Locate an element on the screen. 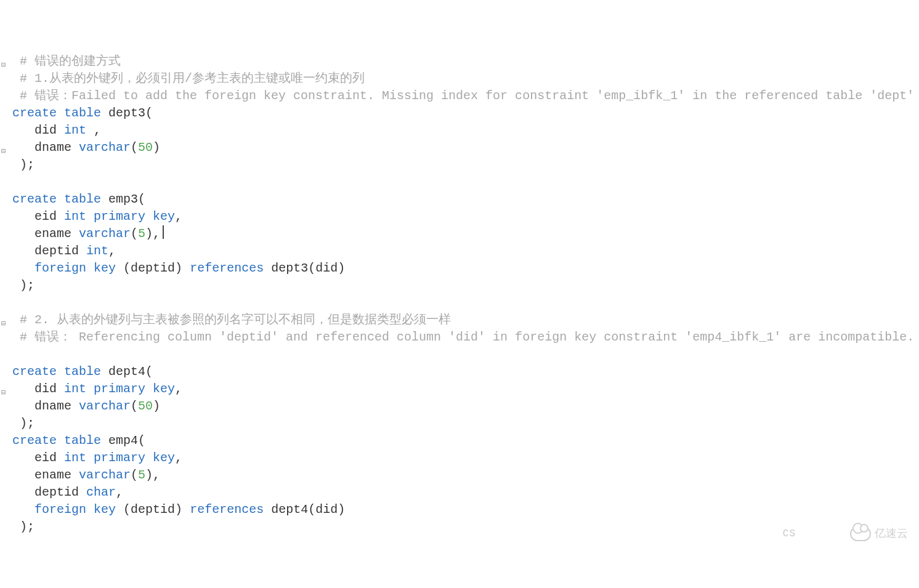 This screenshot has width=919, height=588. code-token: char is located at coordinates (101, 493).